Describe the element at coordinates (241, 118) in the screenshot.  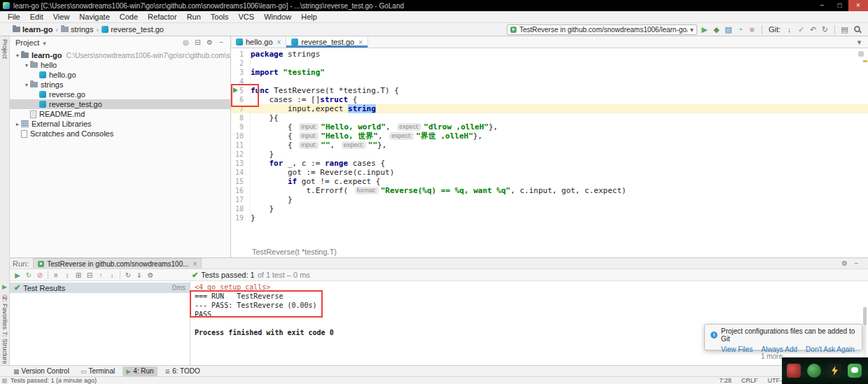
I see `line-number: 8` at that location.